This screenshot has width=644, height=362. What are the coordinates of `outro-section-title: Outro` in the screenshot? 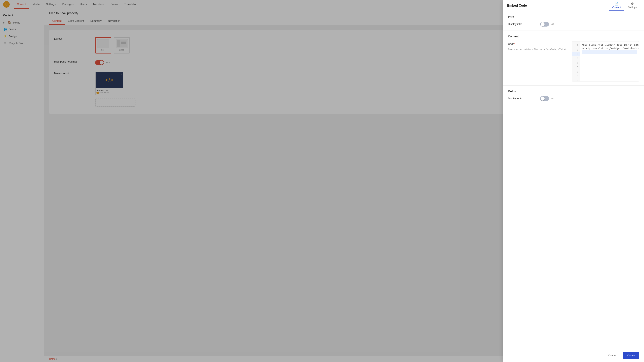 It's located at (574, 91).